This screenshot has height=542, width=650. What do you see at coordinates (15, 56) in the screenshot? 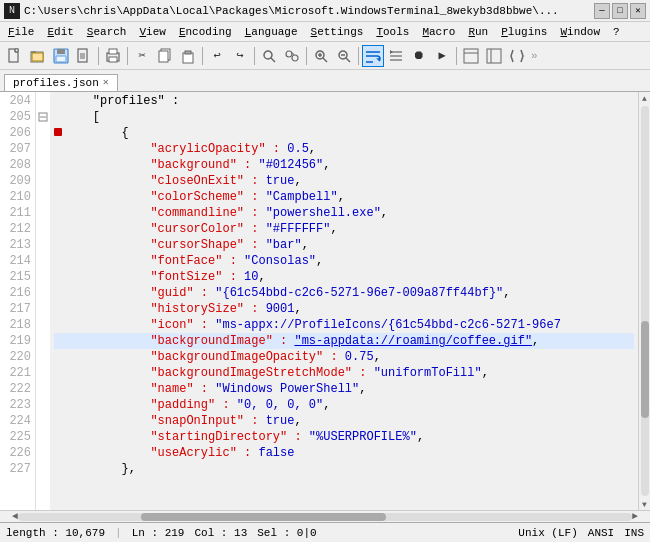
I see `tb-new` at bounding box center [15, 56].